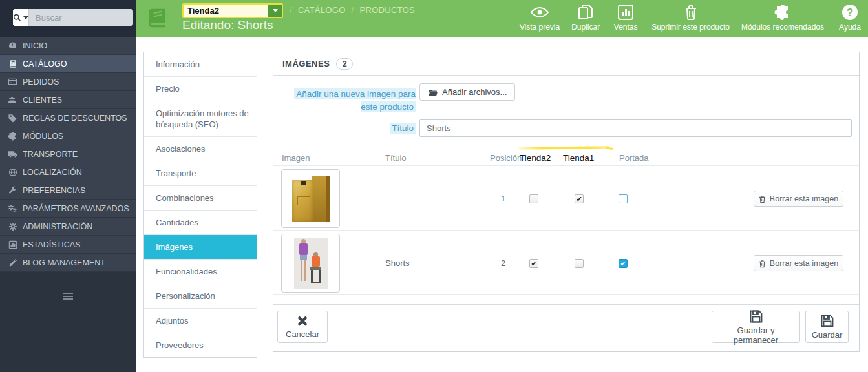 The height and width of the screenshot is (372, 868). What do you see at coordinates (690, 27) in the screenshot?
I see `action-label: Suprimir este producto` at bounding box center [690, 27].